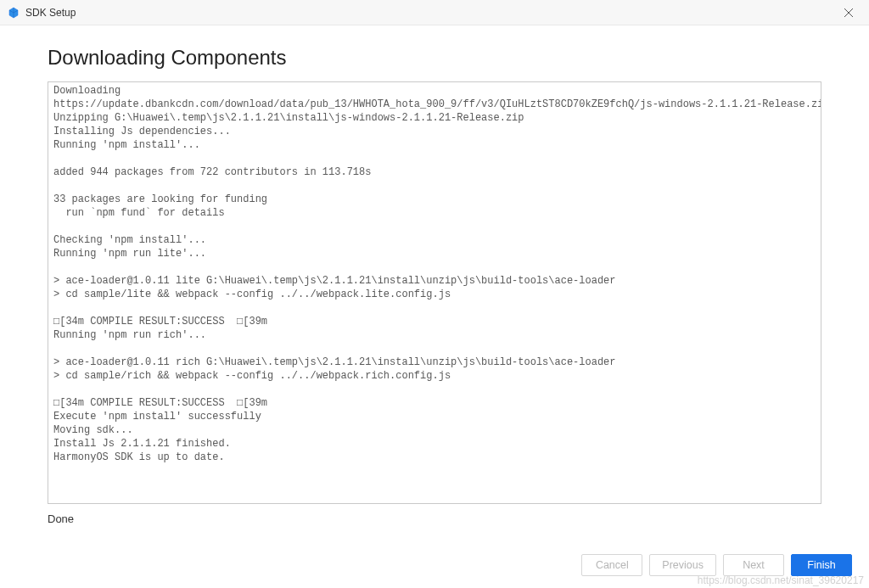 Image resolution: width=869 pixels, height=588 pixels. I want to click on button-row: Cancel Previous Next Finish, so click(716, 565).